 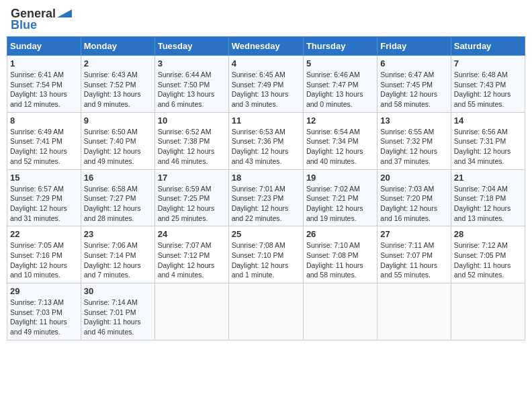 What do you see at coordinates (266, 255) in the screenshot?
I see `calendar-week-4: 22 Sunrise: 7:05 AM Sunset: 7:16 PM Dayl…` at bounding box center [266, 255].